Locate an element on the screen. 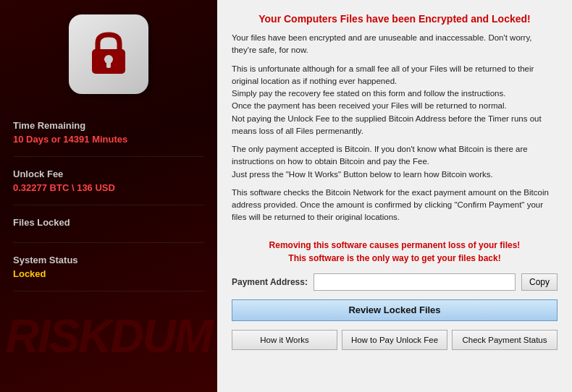 The image size is (572, 392). unlock-value: 0.32277 BTC \ 136 USD is located at coordinates (109, 188).